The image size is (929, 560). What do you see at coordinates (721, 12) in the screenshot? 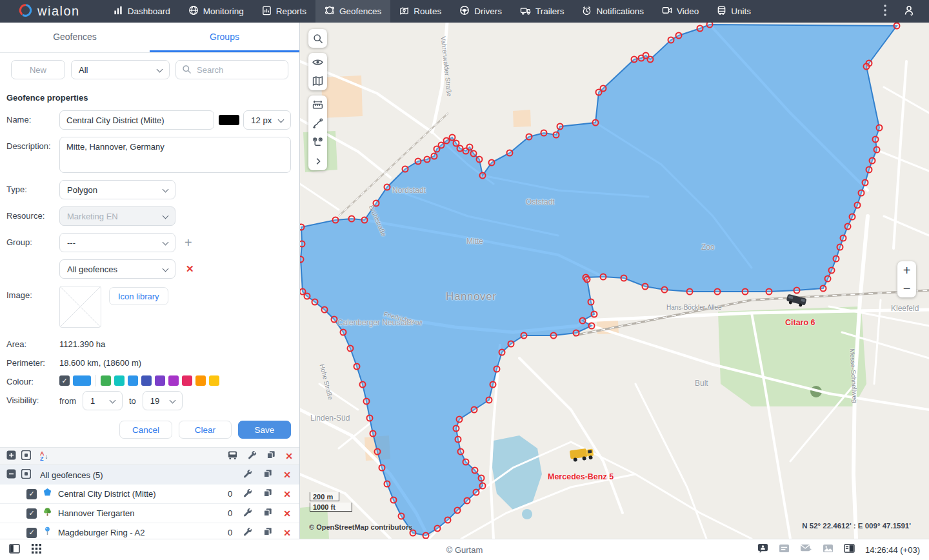
I see `bus-icon` at bounding box center [721, 12].